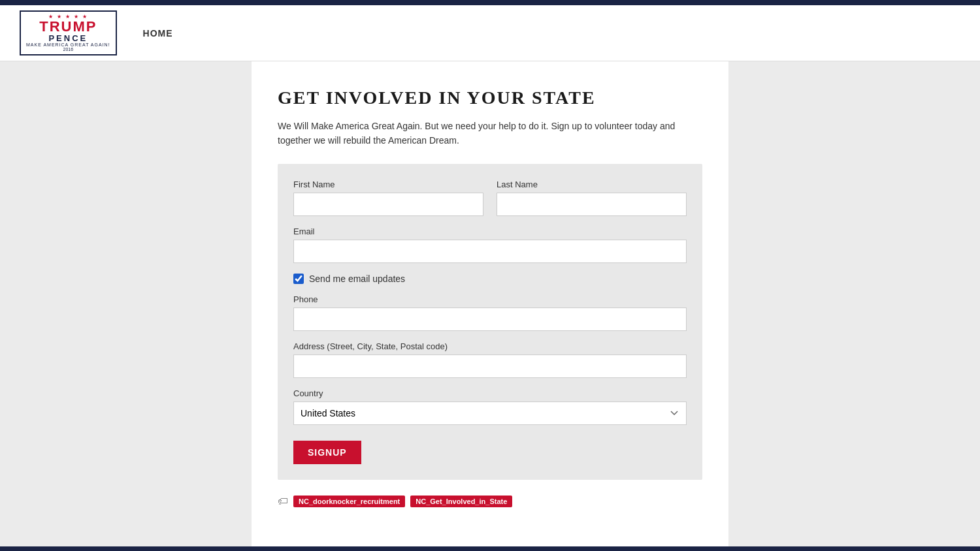 The width and height of the screenshot is (980, 551). I want to click on page-title: GET INVOLVED IN YOUR STATE, so click(490, 98).